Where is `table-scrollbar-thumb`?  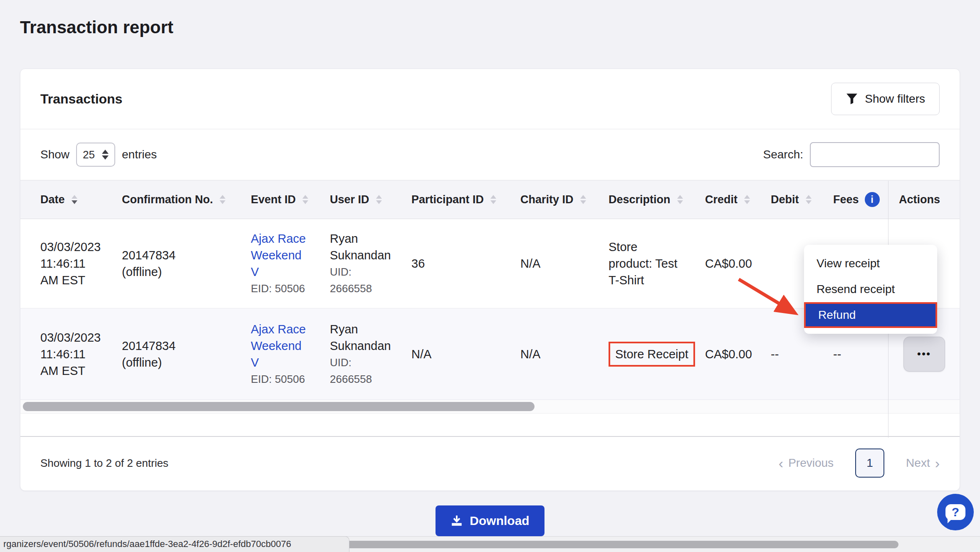 table-scrollbar-thumb is located at coordinates (279, 407).